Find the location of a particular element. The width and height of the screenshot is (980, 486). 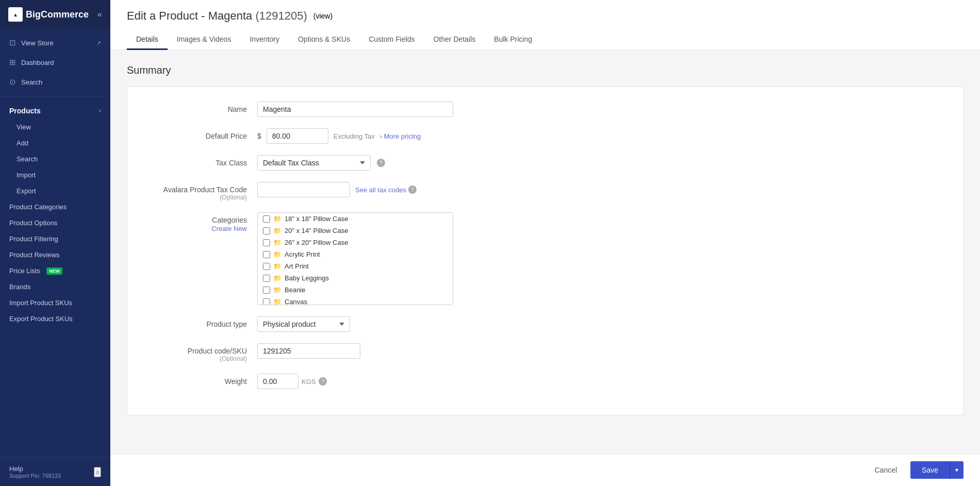

tab-bulk-pricing: Bulk Pricing is located at coordinates (513, 40).